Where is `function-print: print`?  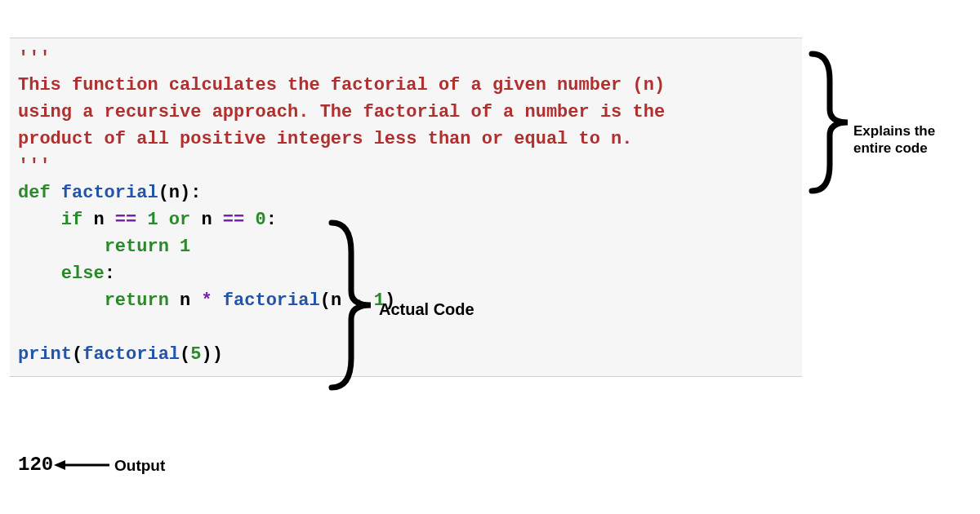 function-print: print is located at coordinates (45, 354).